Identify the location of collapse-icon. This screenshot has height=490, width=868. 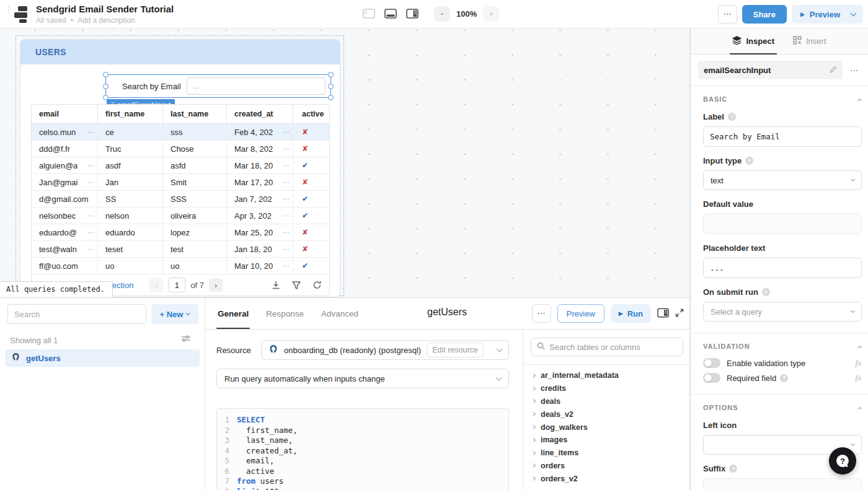
(859, 409).